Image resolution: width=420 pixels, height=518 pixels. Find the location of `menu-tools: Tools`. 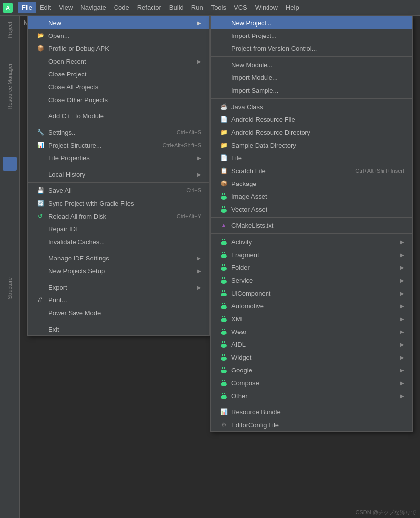

menu-tools: Tools is located at coordinates (219, 8).